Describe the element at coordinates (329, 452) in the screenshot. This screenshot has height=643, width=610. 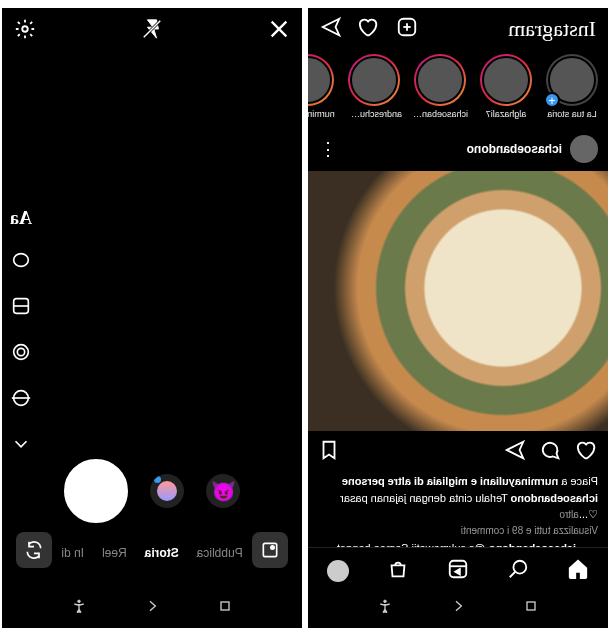
I see `save-icon` at that location.